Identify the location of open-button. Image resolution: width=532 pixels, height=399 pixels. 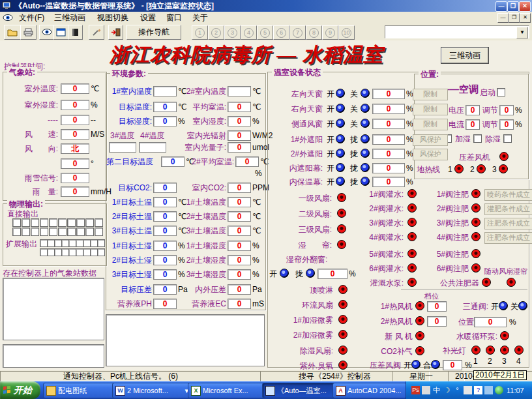
(12, 33).